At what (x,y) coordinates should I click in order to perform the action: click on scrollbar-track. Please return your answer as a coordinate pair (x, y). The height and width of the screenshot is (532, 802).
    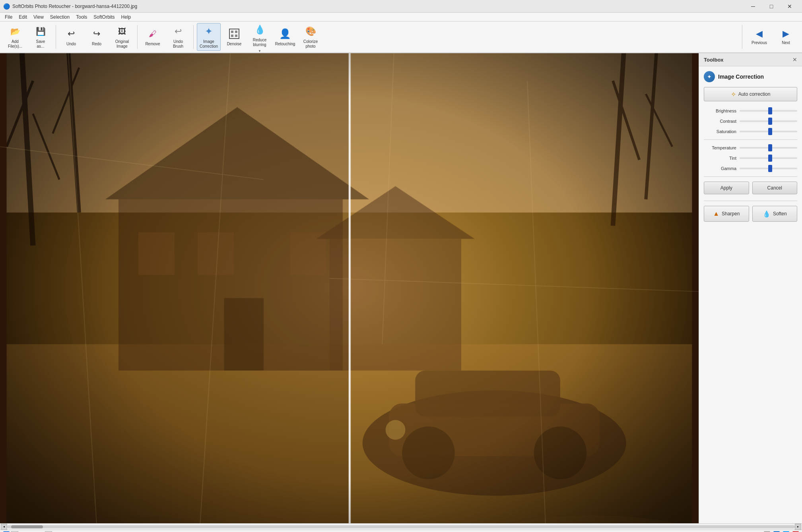
    Looking at the image, I should click on (401, 527).